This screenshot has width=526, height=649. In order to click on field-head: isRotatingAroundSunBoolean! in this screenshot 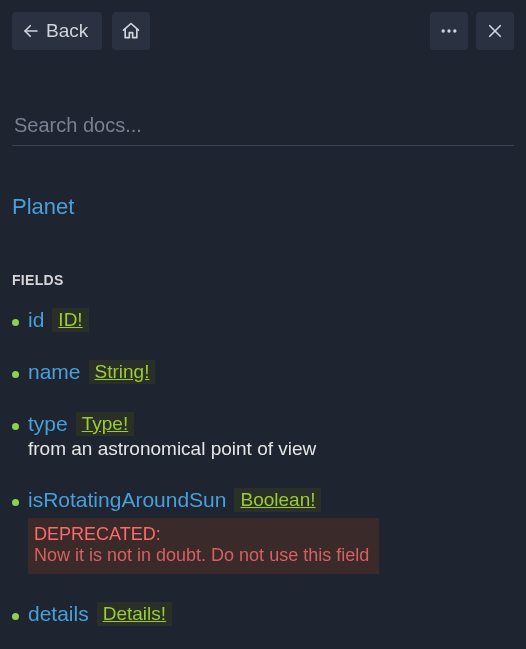, I will do `click(271, 500)`.